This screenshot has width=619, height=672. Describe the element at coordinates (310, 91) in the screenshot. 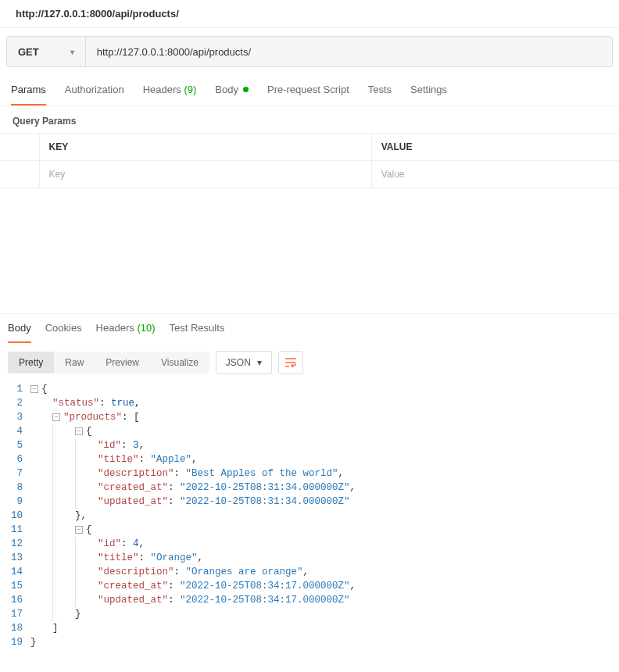

I see `request-tabs: Params Authorization Headers (9) Body Pr…` at that location.